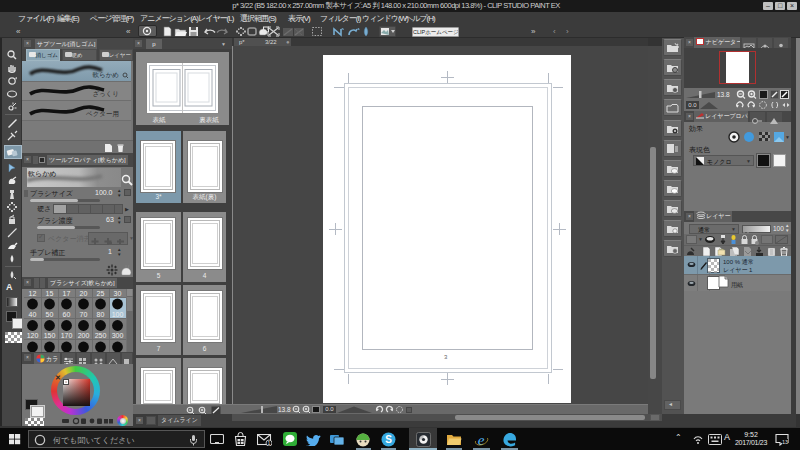 This screenshot has height=450, width=800. Describe the element at coordinates (84, 314) in the screenshot. I see `svg-text: 70` at that location.